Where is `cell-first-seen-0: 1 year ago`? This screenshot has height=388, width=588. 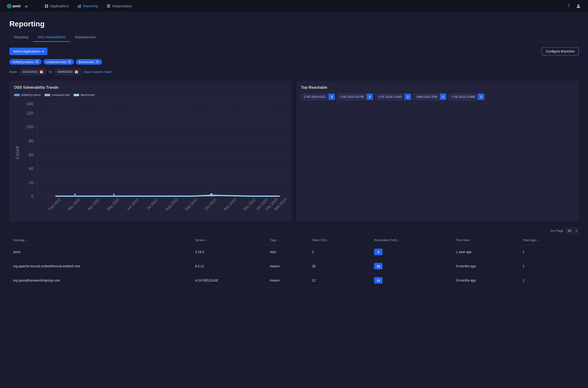
cell-first-seen-0: 1 year ago is located at coordinates (486, 252).